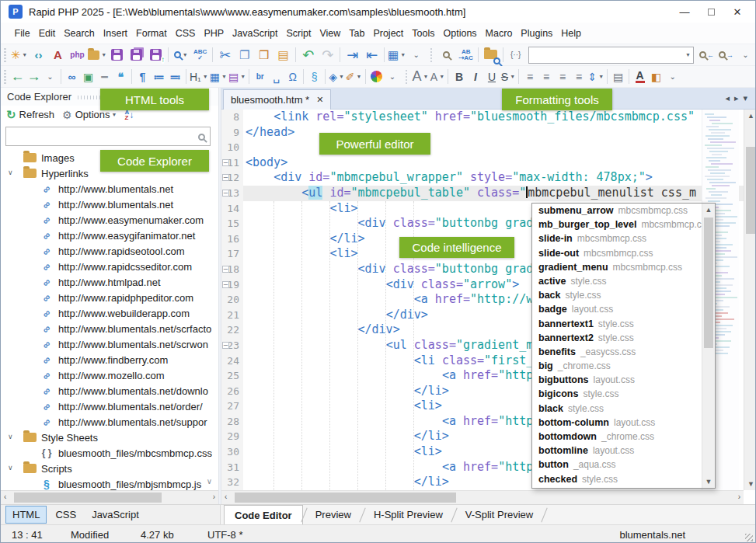  Describe the element at coordinates (750, 300) in the screenshot. I see `editor-vertical-scrollbar: ▲ ▼` at that location.